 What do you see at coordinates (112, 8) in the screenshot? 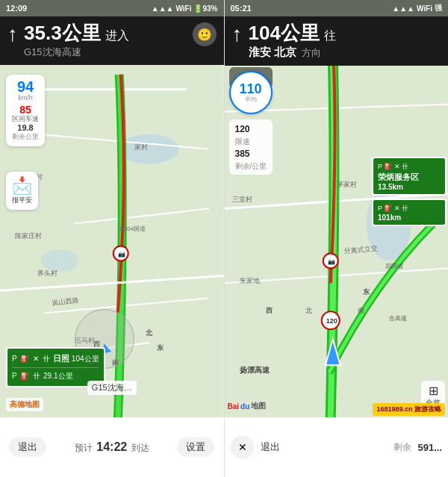
I see `left-status-bar: 12:09 ▲▲▲ WiFi 🔋93%` at bounding box center [112, 8].